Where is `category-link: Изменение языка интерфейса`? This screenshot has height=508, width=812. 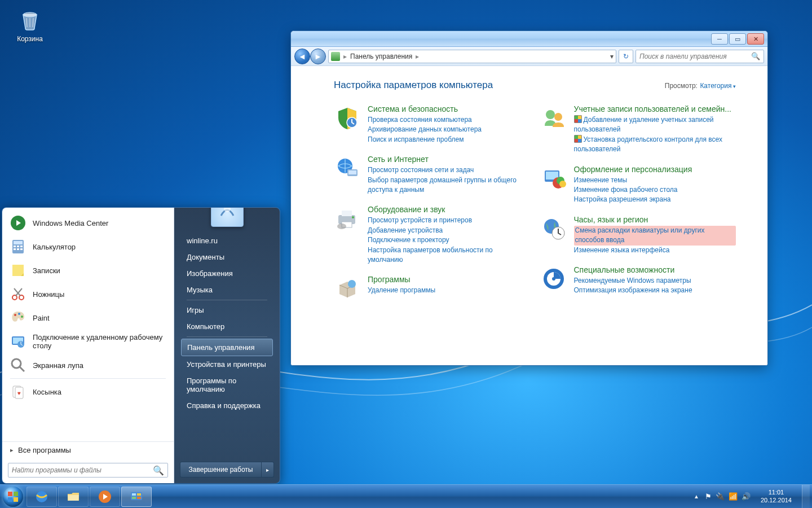 category-link: Изменение языка интерфейса is located at coordinates (655, 251).